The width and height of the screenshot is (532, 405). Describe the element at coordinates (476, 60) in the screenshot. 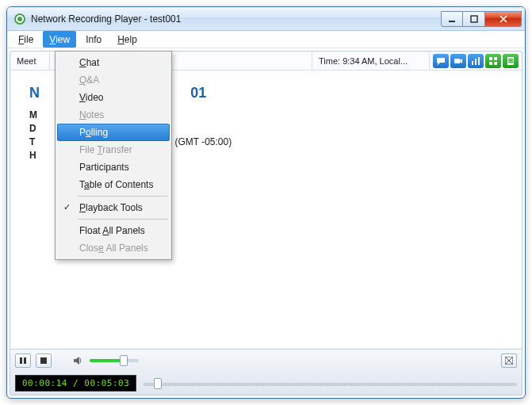

I see `panel-toggle-icons` at that location.